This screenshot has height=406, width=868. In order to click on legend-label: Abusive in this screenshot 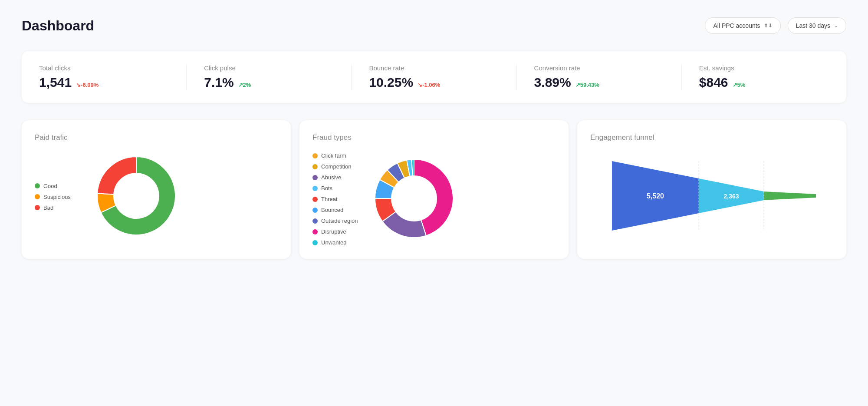, I will do `click(331, 177)`.